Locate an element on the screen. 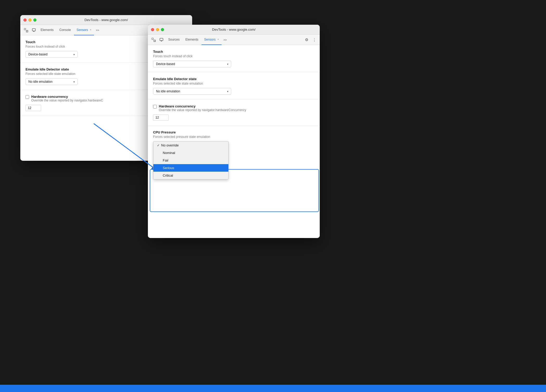  tab-close-back: × is located at coordinates (91, 30).